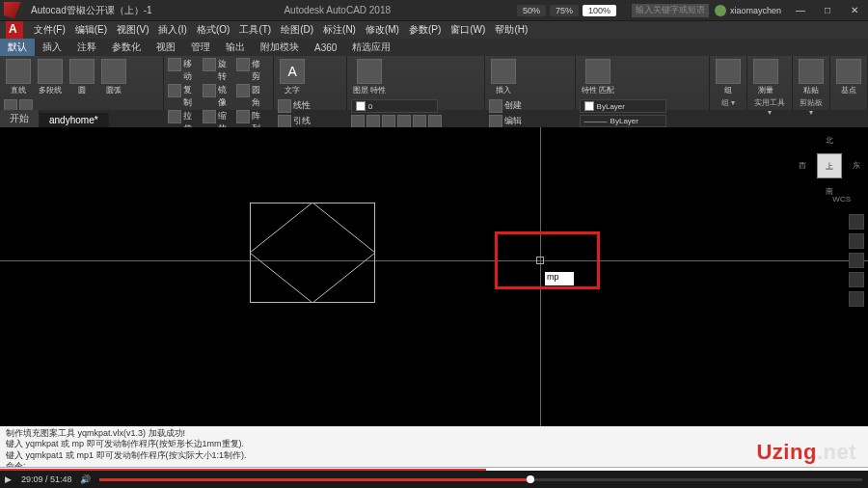 This screenshot has width=868, height=488. Describe the element at coordinates (243, 91) in the screenshot. I see `fillet-icon` at that location.